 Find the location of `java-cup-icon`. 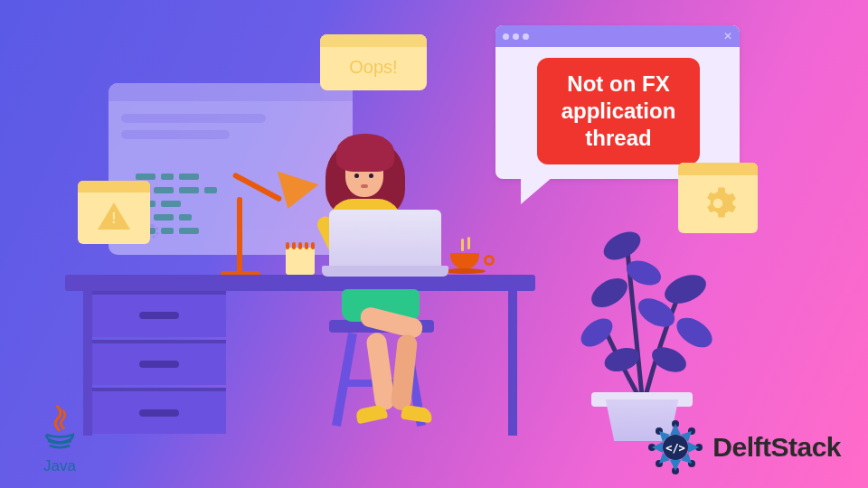

java-cup-icon is located at coordinates (60, 428).